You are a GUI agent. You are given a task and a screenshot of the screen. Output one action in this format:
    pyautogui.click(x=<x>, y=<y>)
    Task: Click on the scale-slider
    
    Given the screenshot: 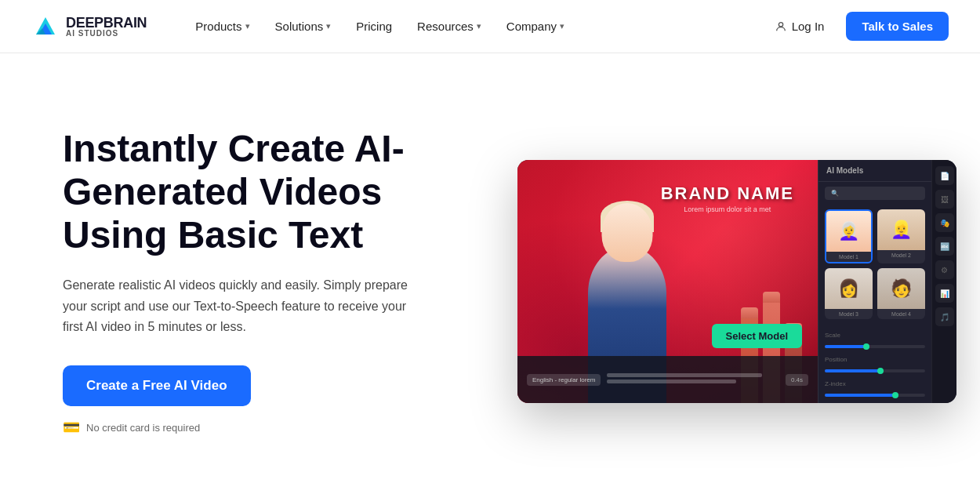 What is the action you would take?
    pyautogui.click(x=875, y=347)
    